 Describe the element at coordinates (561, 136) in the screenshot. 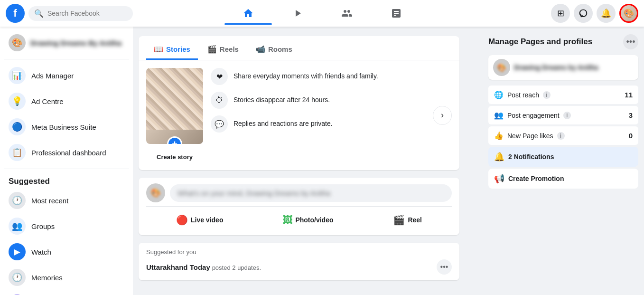

I see `page-likes-info-btn: i` at that location.